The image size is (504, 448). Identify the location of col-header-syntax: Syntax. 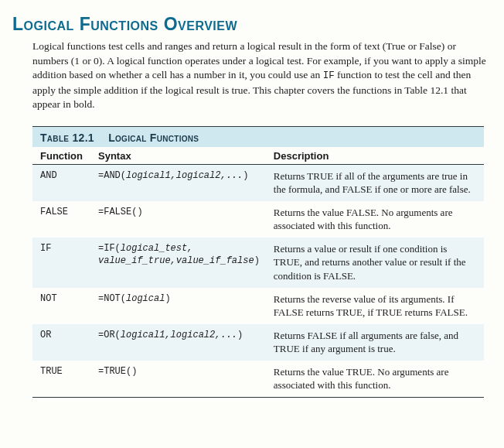
(178, 156).